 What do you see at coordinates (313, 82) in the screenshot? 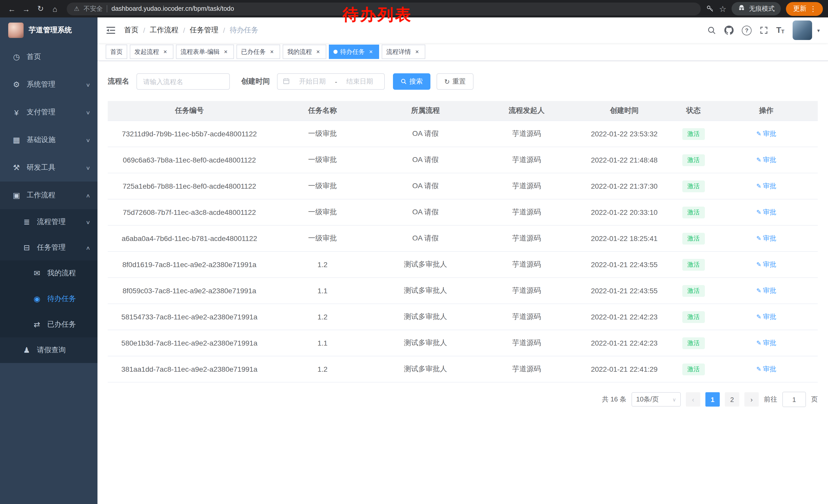
I see `start-date-placeholder: 开始日期` at bounding box center [313, 82].